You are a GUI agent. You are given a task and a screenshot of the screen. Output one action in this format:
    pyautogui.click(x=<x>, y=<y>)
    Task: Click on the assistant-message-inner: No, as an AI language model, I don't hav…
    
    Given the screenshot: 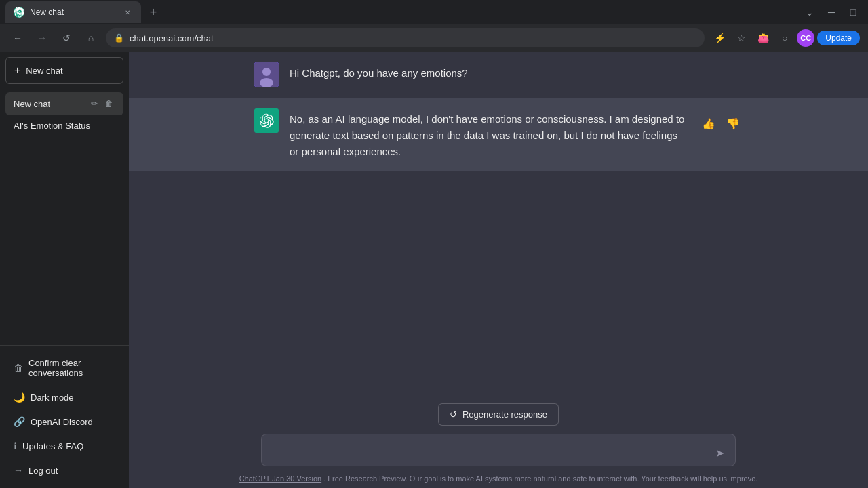 What is the action you would take?
    pyautogui.click(x=498, y=134)
    